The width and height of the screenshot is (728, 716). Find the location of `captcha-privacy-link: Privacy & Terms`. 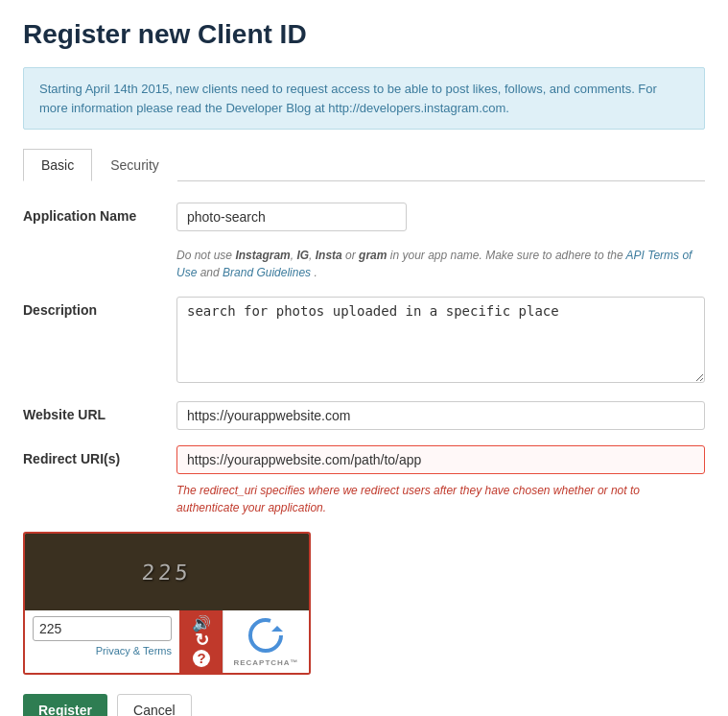

captcha-privacy-link: Privacy & Terms is located at coordinates (102, 651).